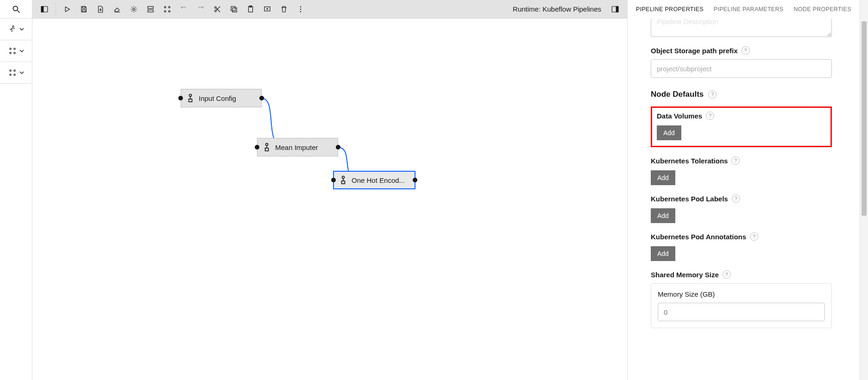 The width and height of the screenshot is (868, 380). I want to click on highlight-data-volumes: Data Volumes ? Add, so click(741, 127).